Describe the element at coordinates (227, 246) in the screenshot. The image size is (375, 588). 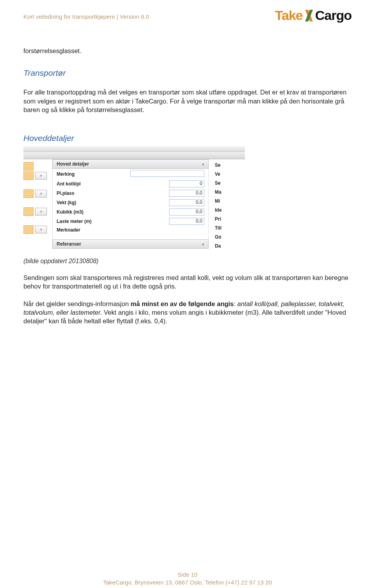
I see `cut-label: Da` at that location.